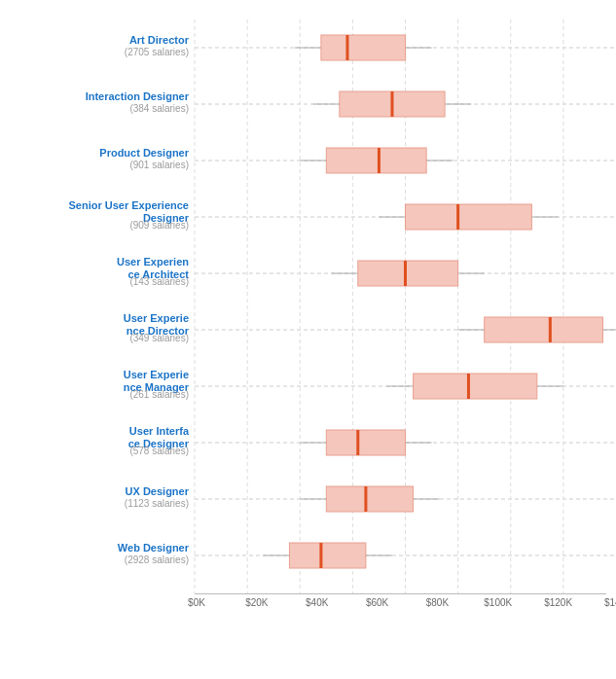  What do you see at coordinates (154, 548) in the screenshot?
I see `svg-text: Web Designer` at bounding box center [154, 548].